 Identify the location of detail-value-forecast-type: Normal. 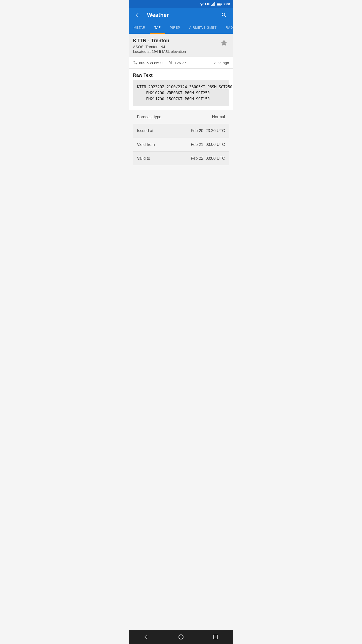
(218, 117).